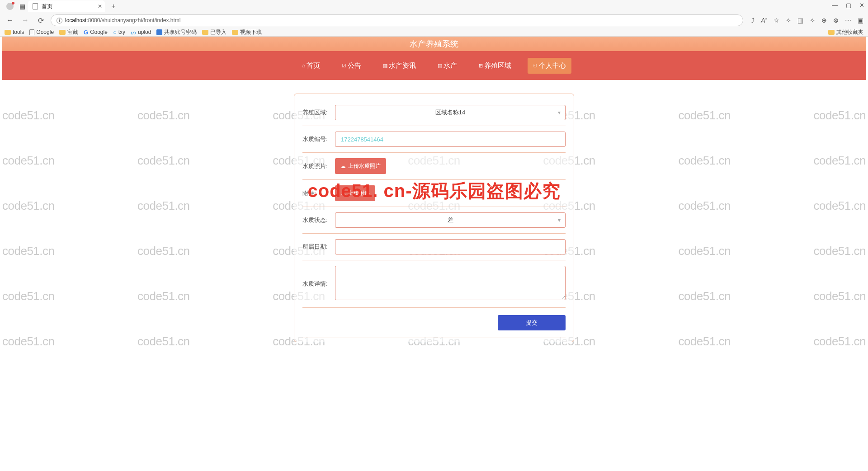 This screenshot has height=471, width=868. I want to click on close-icon: ✕, so click(100, 6).